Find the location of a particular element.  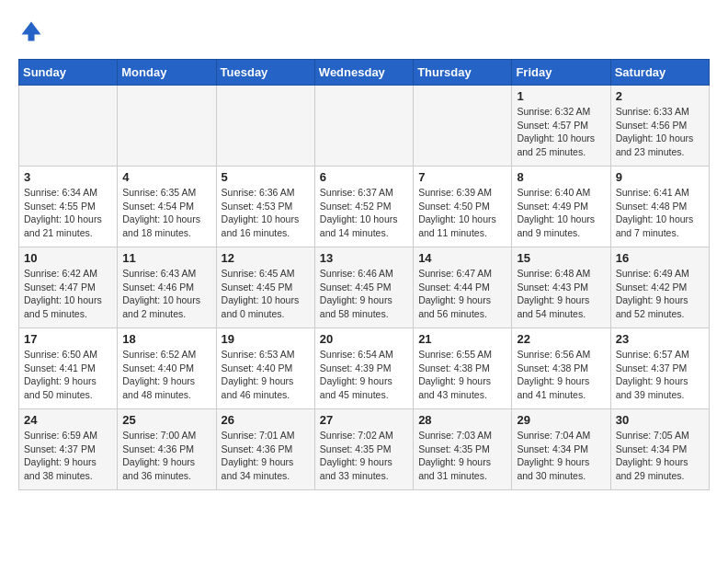

header-cell-thursday: Thursday is located at coordinates (463, 73).